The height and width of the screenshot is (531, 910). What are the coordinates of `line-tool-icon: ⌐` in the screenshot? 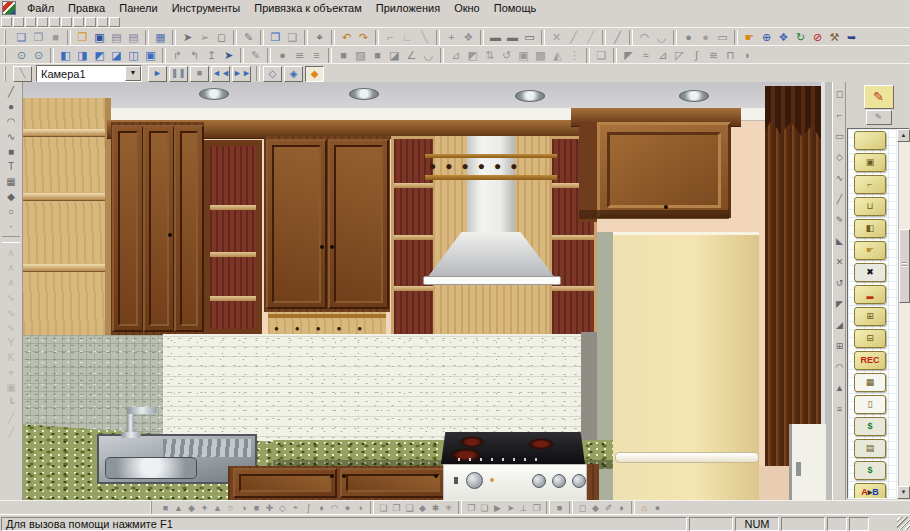 It's located at (390, 38).